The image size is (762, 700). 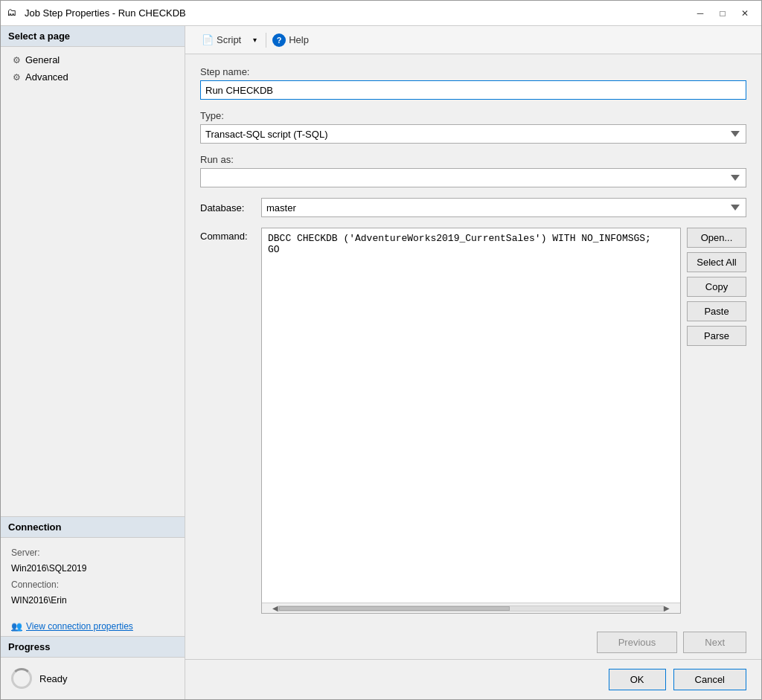 I want to click on minimize-button: ─, so click(x=700, y=13).